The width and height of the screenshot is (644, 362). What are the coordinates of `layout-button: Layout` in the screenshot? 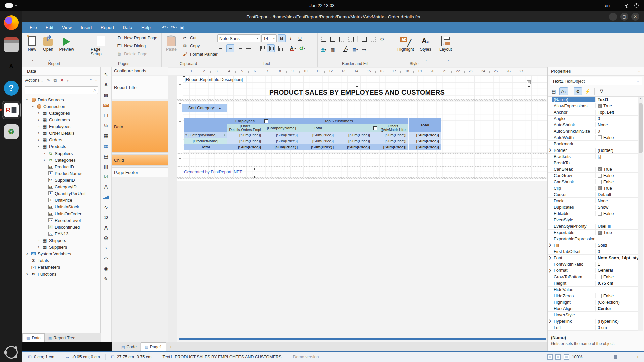 It's located at (446, 44).